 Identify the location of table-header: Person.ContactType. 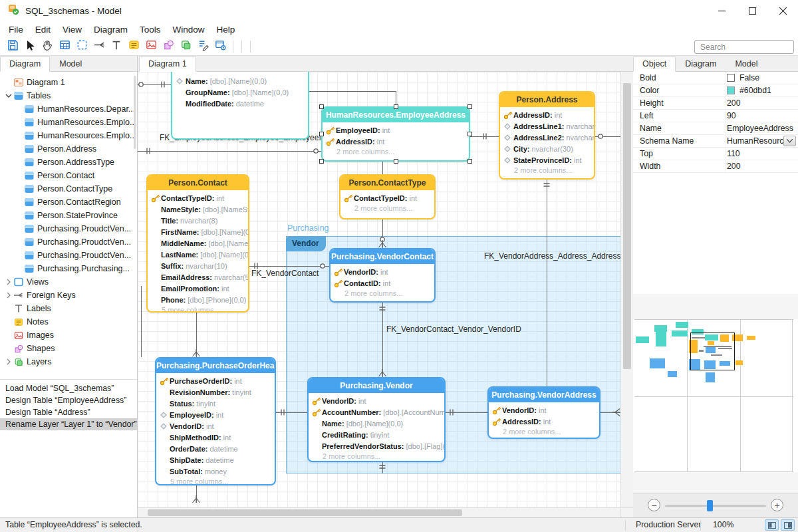
(387, 183).